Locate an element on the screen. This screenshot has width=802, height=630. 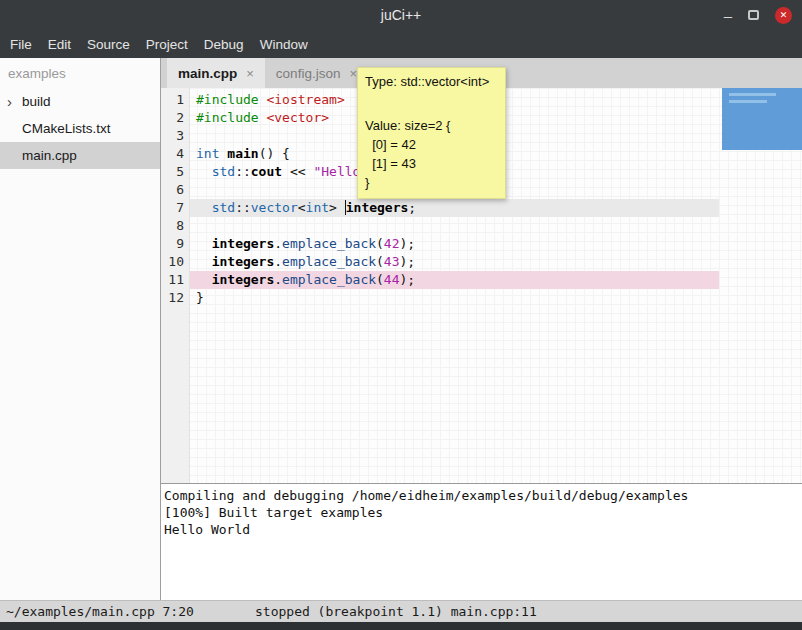
code-token: > is located at coordinates (337, 208).